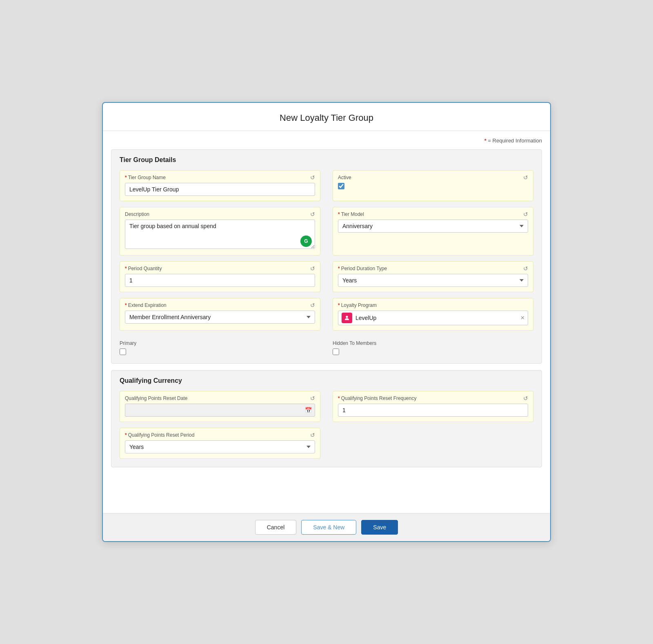  I want to click on loyalty-program-label: * Loyalty Program, so click(433, 305).